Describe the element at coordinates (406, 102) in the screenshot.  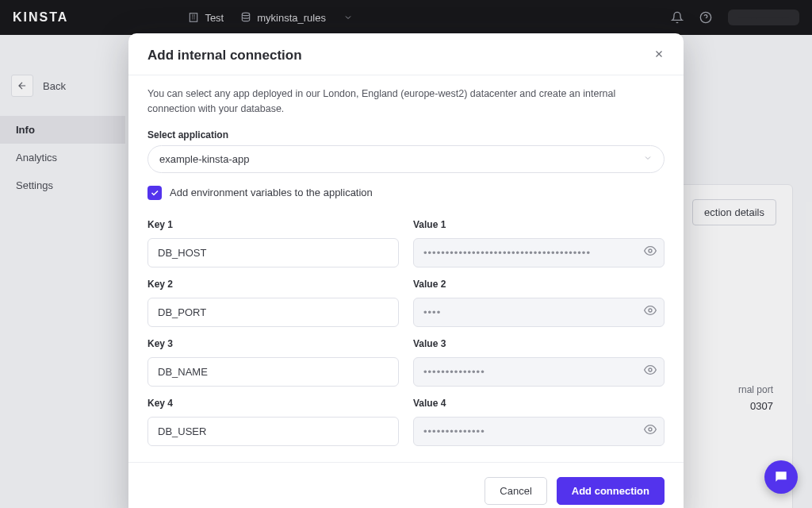
I see `modal-helper-text: You can select any app deployed in our L…` at that location.